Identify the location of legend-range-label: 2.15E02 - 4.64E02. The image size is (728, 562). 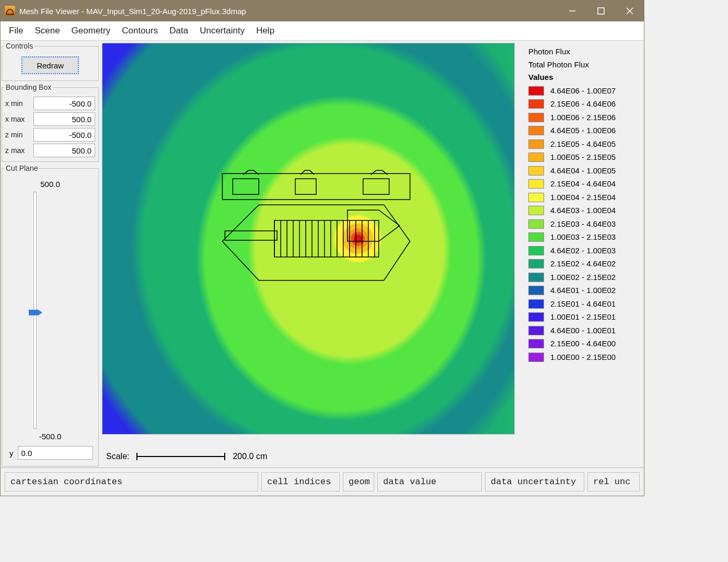
(583, 264).